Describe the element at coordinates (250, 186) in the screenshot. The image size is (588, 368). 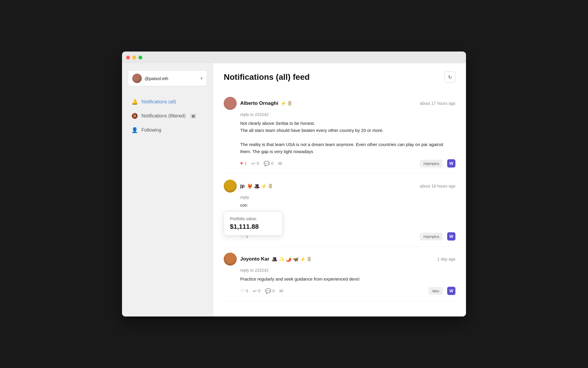
I see `fox-badge-2: 🦊` at that location.